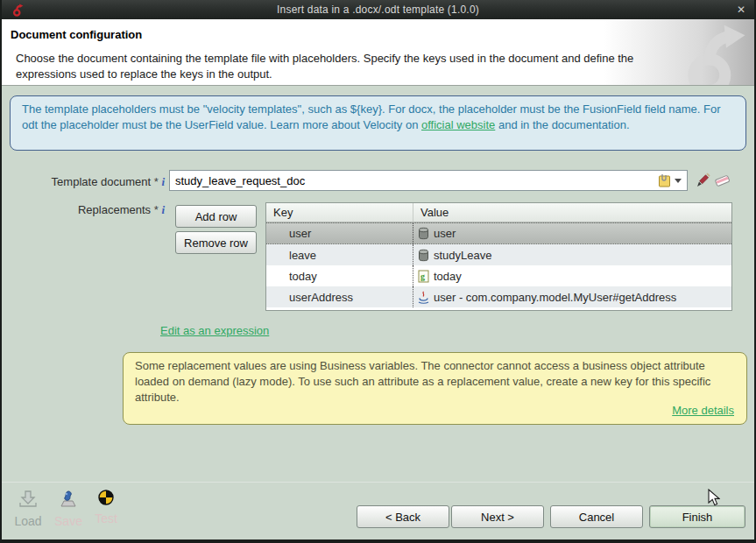 This screenshot has height=543, width=756. I want to click on back-button: < Back, so click(403, 517).